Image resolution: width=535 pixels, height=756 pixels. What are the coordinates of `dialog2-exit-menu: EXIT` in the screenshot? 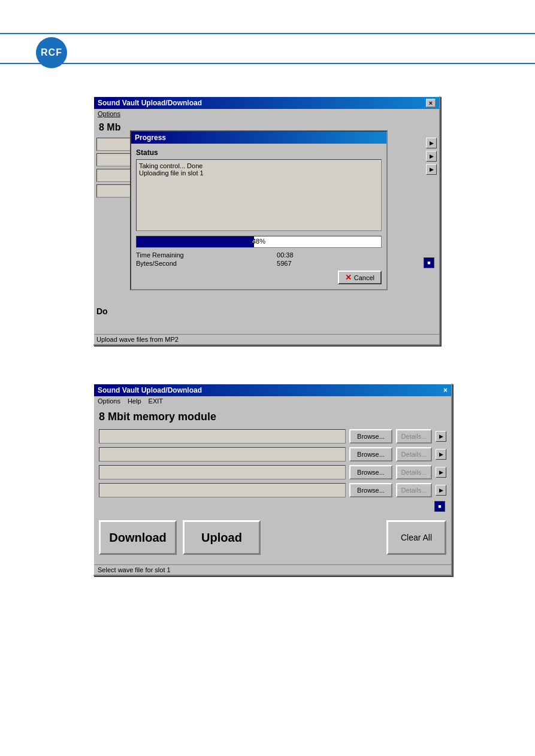 It's located at (156, 401).